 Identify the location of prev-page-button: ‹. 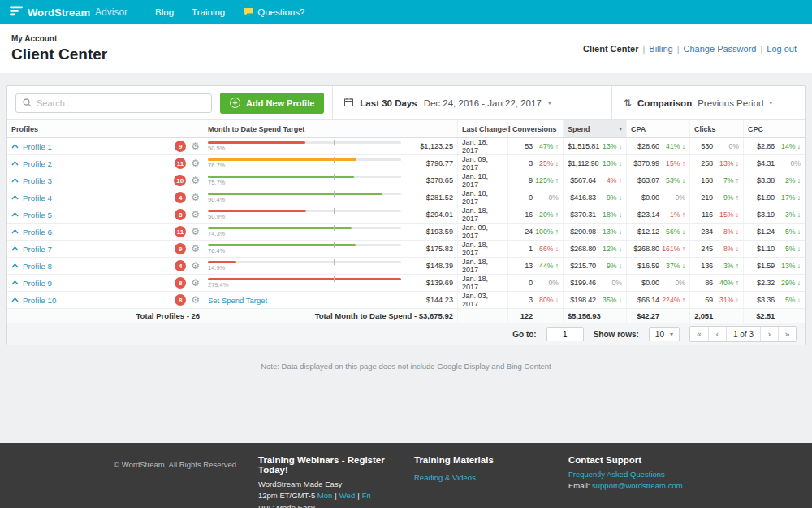
(717, 334).